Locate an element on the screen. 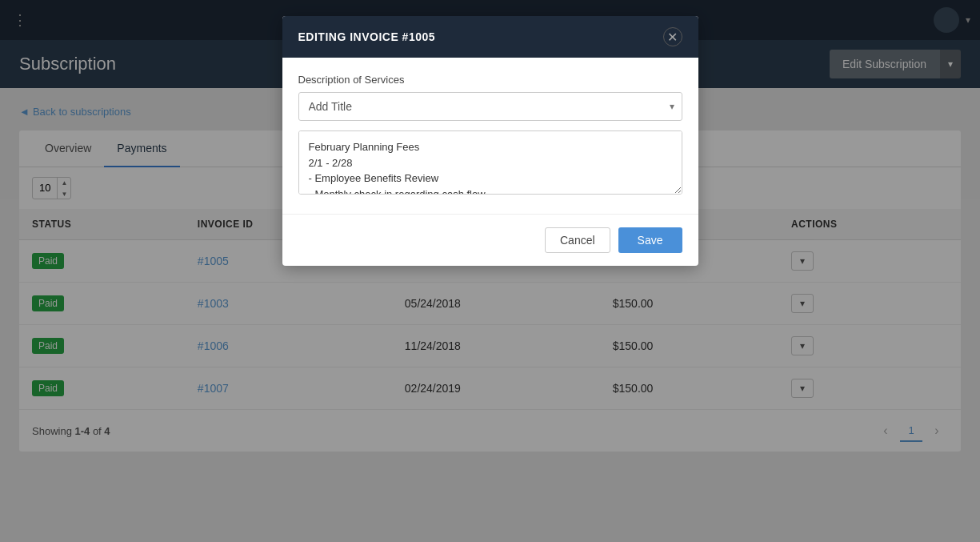 This screenshot has width=980, height=542. modal-title: EDITING INVOICE #1005 is located at coordinates (367, 37).